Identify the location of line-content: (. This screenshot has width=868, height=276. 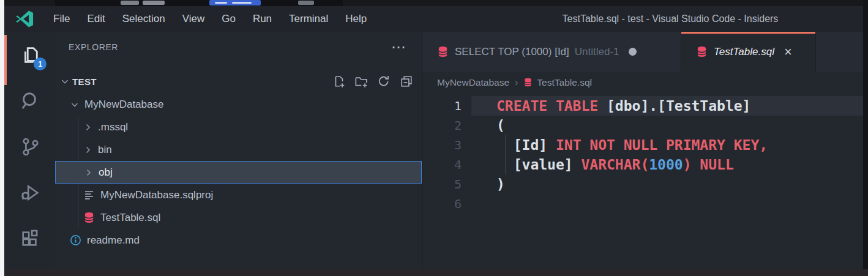
(667, 125).